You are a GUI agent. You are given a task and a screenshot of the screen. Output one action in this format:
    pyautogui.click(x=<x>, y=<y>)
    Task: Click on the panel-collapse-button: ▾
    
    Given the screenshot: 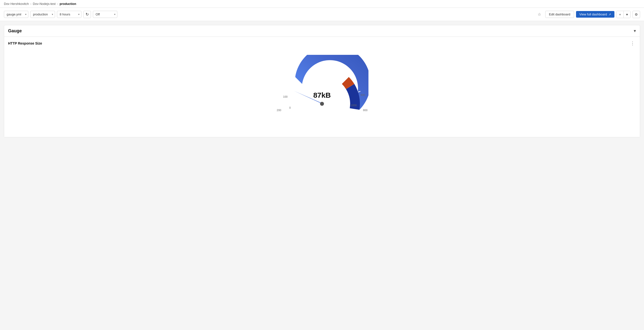 What is the action you would take?
    pyautogui.click(x=635, y=31)
    